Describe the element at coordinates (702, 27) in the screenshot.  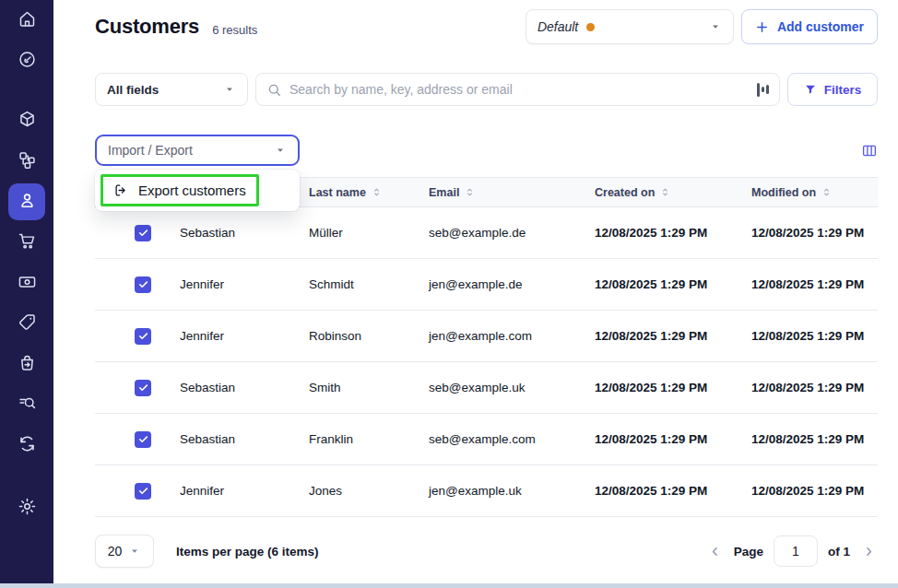
I see `header-actions: Default Add customer` at that location.